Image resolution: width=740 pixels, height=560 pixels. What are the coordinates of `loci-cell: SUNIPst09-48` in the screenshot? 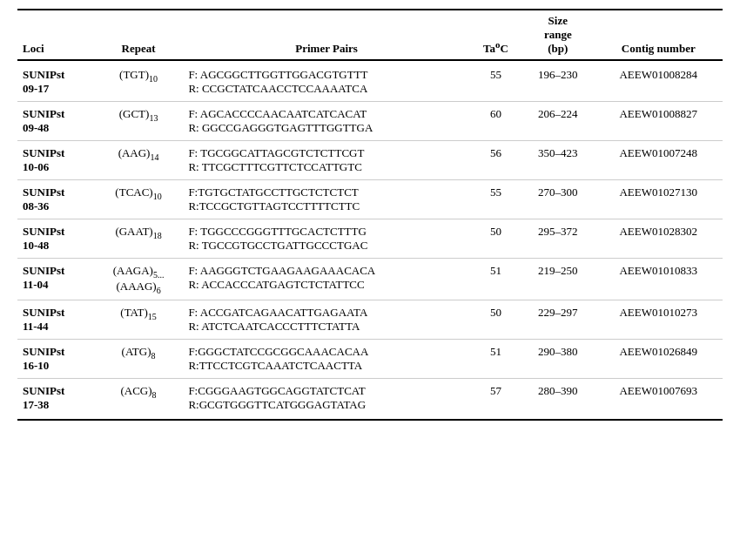 It's located at (56, 122).